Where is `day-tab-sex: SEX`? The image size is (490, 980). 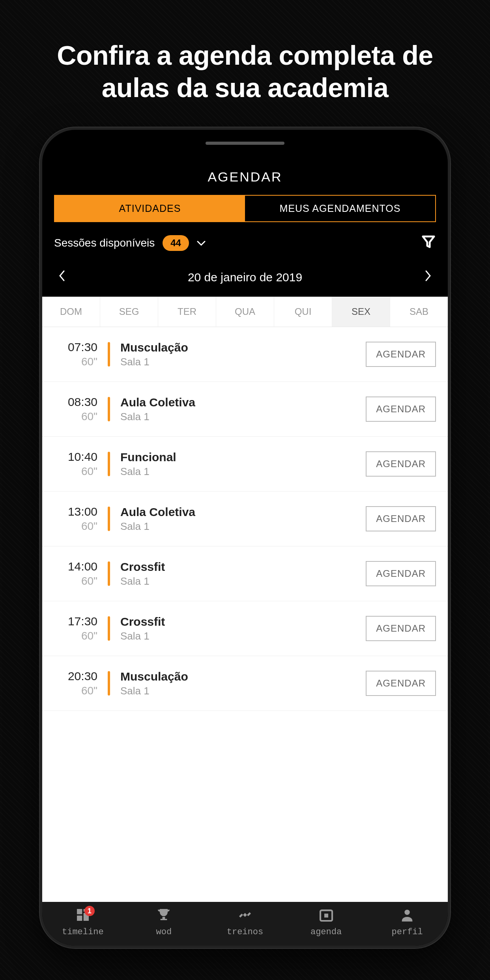 day-tab-sex: SEX is located at coordinates (361, 312).